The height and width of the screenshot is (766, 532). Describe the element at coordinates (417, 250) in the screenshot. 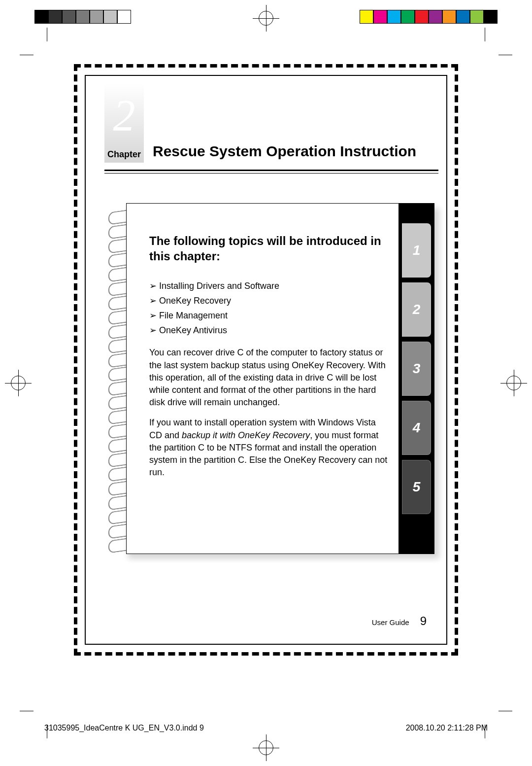

I see `section-tab: 1` at that location.